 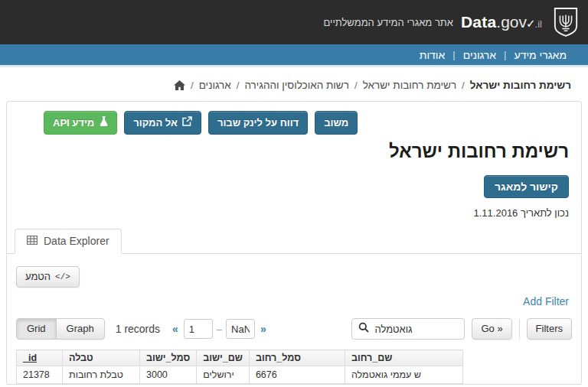 What do you see at coordinates (168, 375) in the screenshot?
I see `cell-city-code: 3000` at bounding box center [168, 375].